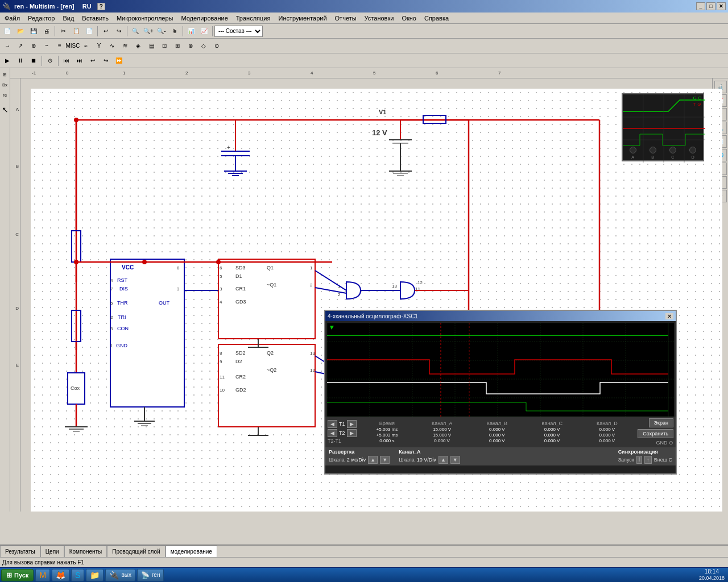 The height and width of the screenshot is (582, 728). I want to click on osc-sync-section: Синхронизация Запуск f ↑ Внеш С, so click(645, 456).